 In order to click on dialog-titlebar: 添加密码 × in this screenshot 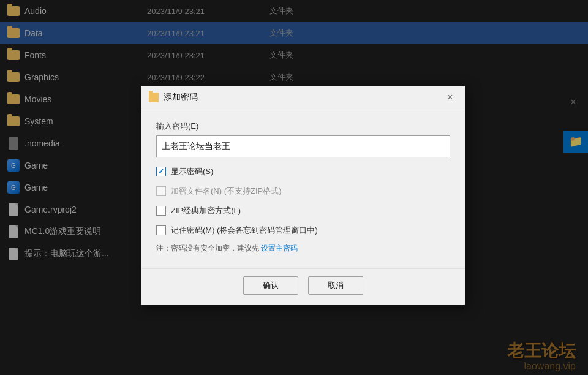, I will do `click(303, 97)`.